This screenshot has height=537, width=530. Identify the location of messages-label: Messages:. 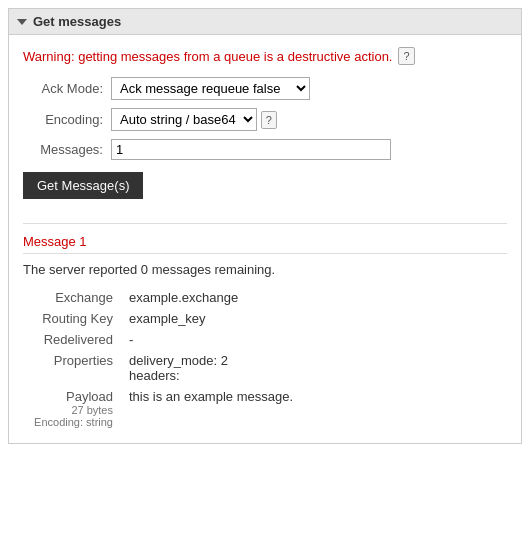
(63, 150).